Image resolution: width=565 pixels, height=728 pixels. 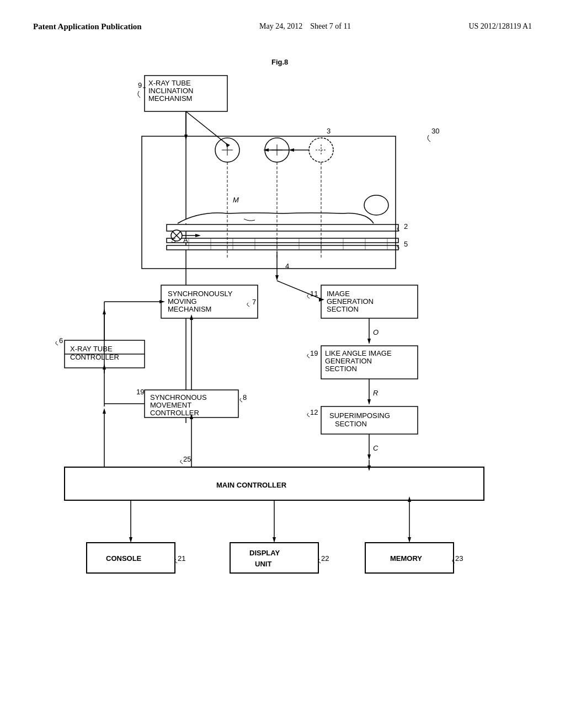 What do you see at coordinates (459, 558) in the screenshot?
I see `label-23: 23` at bounding box center [459, 558].